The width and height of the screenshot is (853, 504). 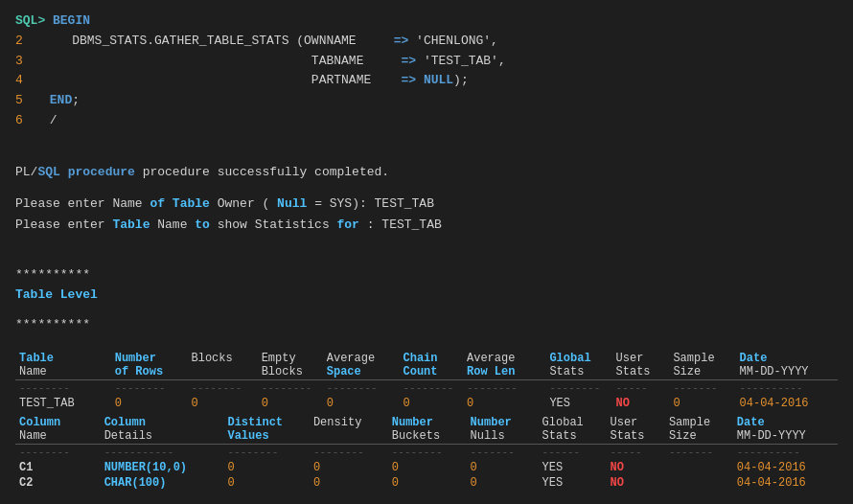 What do you see at coordinates (82, 203) in the screenshot?
I see `info1-pre: Please enter Name` at bounding box center [82, 203].